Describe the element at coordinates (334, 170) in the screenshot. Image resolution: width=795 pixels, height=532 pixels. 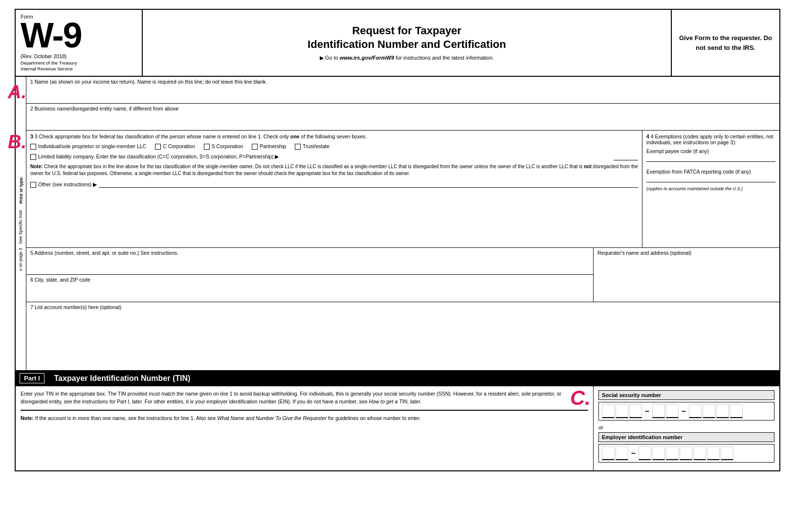
I see `note-llc: Note: Check the appropriate box in the l…` at that location.